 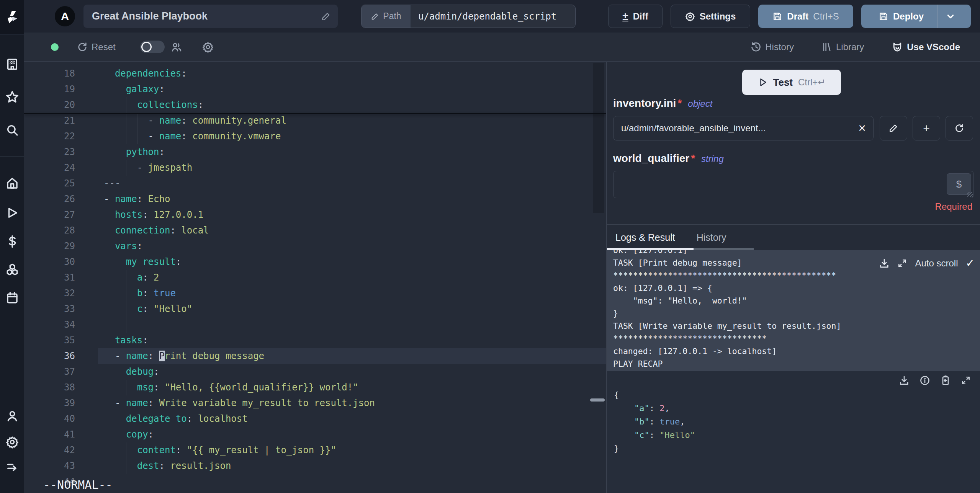 I want to click on code-line: 26- name: Echo, so click(x=315, y=199).